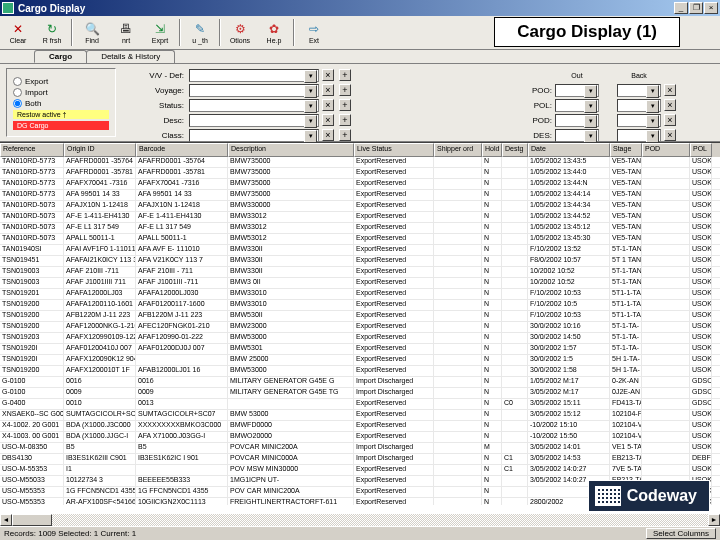 This screenshot has height=540, width=720. What do you see at coordinates (360, 272) in the screenshot?
I see `table-row: TSN019003AFAF 210III -711AFAF 210III - 7…` at bounding box center [360, 272].